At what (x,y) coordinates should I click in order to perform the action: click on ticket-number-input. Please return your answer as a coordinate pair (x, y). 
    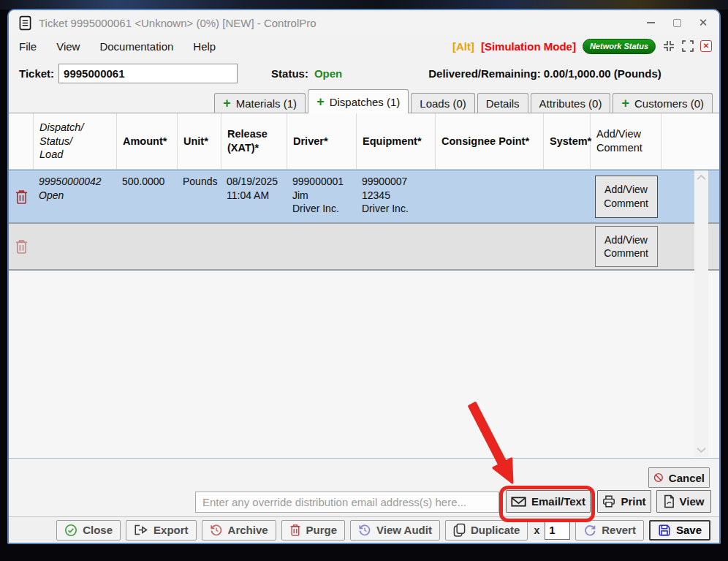
    Looking at the image, I should click on (148, 73).